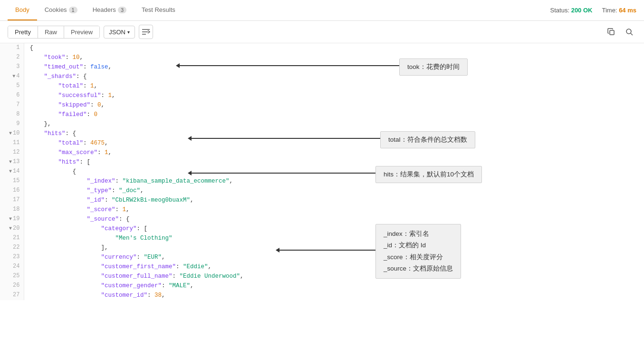  Describe the element at coordinates (95, 10) in the screenshot. I see `tab-bar-left: Body Cookies 1 Headers 3 Test Results` at that location.